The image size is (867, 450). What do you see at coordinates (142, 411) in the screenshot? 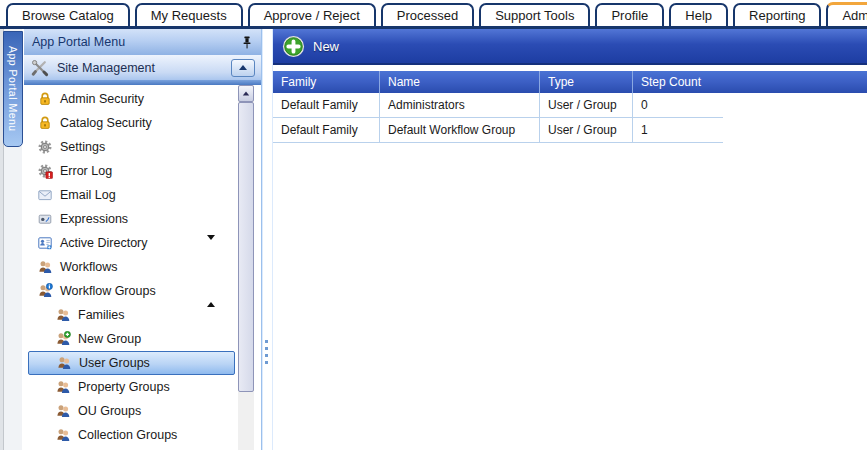
I see `sidebar-item-ou-groups: OU Groups` at bounding box center [142, 411].